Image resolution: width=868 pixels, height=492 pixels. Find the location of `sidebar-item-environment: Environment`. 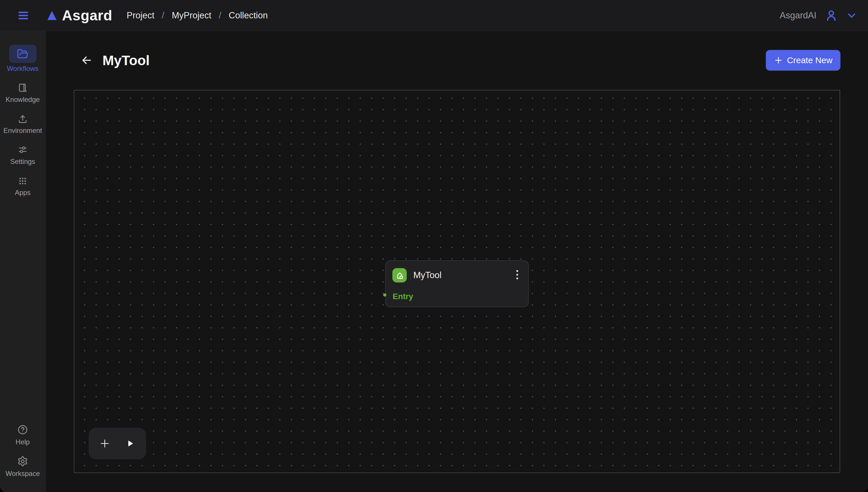

sidebar-item-environment: Environment is located at coordinates (23, 124).